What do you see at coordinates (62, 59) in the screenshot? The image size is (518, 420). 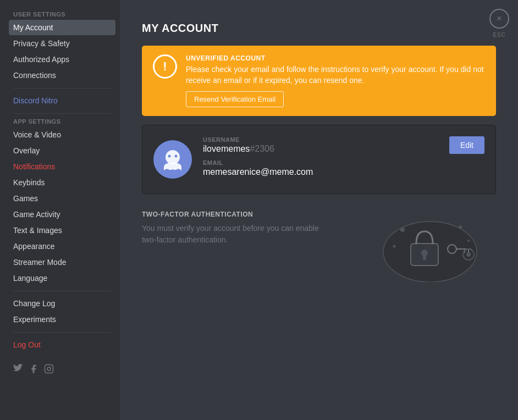 I see `sidebar-item-authorized-apps: Authorized Apps` at bounding box center [62, 59].